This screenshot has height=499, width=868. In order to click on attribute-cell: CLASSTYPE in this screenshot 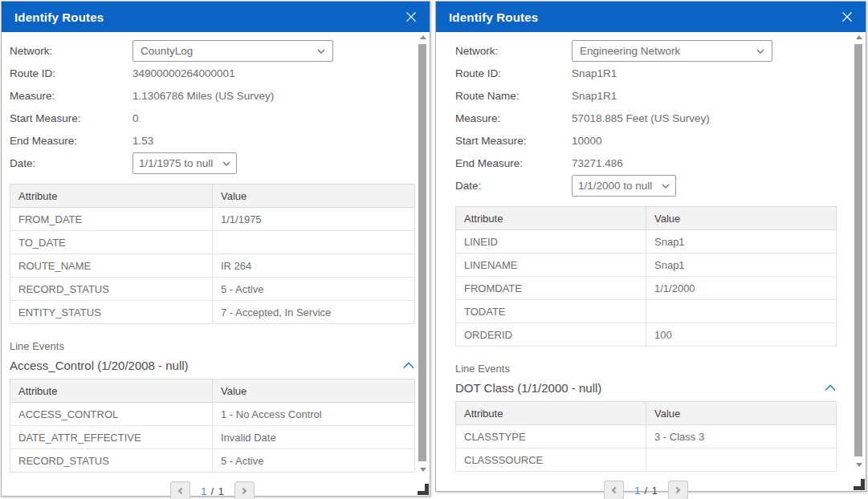, I will do `click(551, 436)`.